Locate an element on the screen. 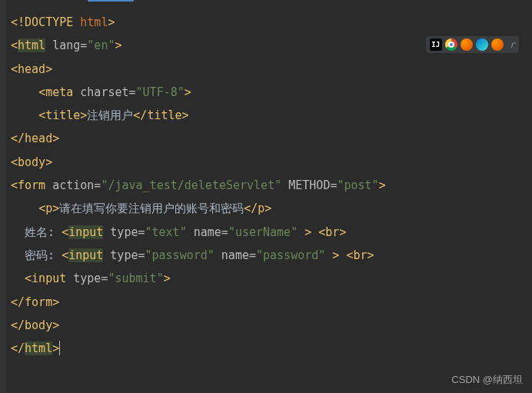 Image resolution: width=532 pixels, height=393 pixels. chrome-icon is located at coordinates (451, 45).